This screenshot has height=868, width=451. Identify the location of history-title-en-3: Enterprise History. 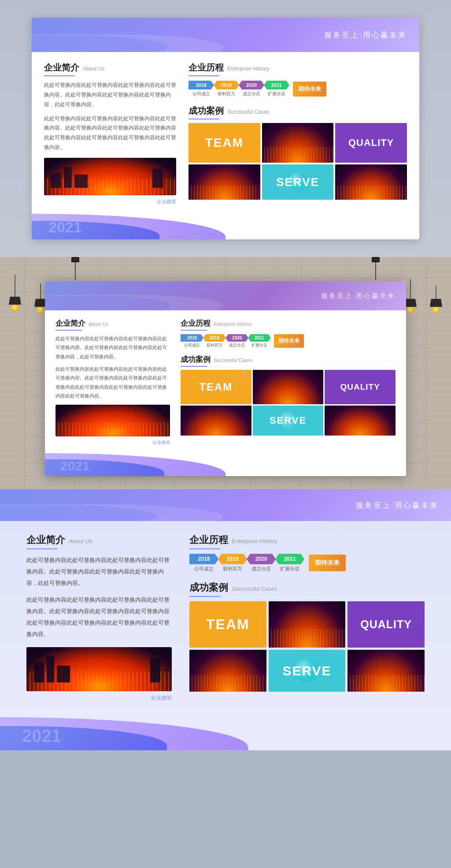
(255, 541).